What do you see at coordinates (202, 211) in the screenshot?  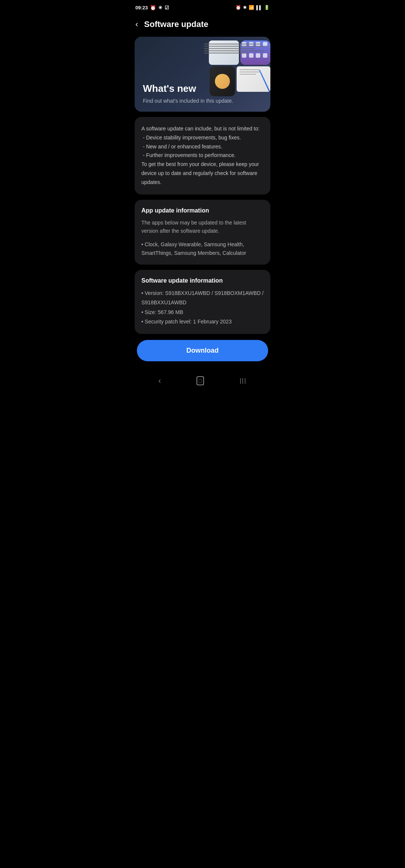 I see `app-update-title: App update information` at bounding box center [202, 211].